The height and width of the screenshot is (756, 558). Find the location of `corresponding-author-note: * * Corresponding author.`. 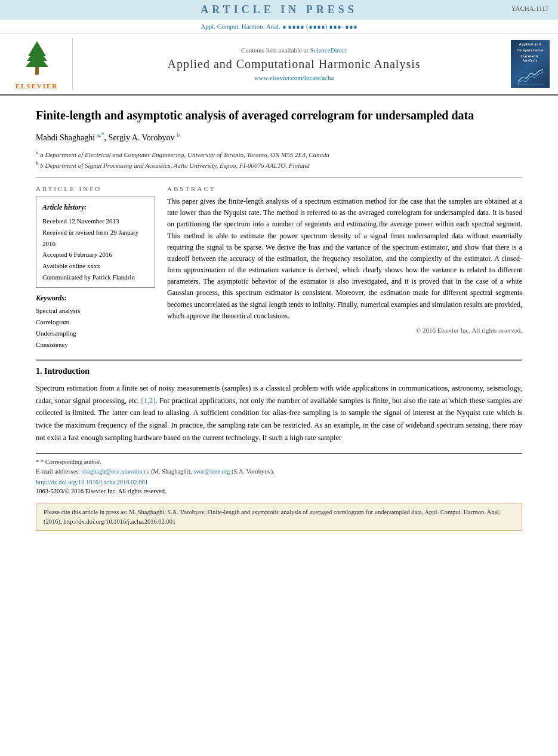

corresponding-author-note: * * Corresponding author. is located at coordinates (279, 462).